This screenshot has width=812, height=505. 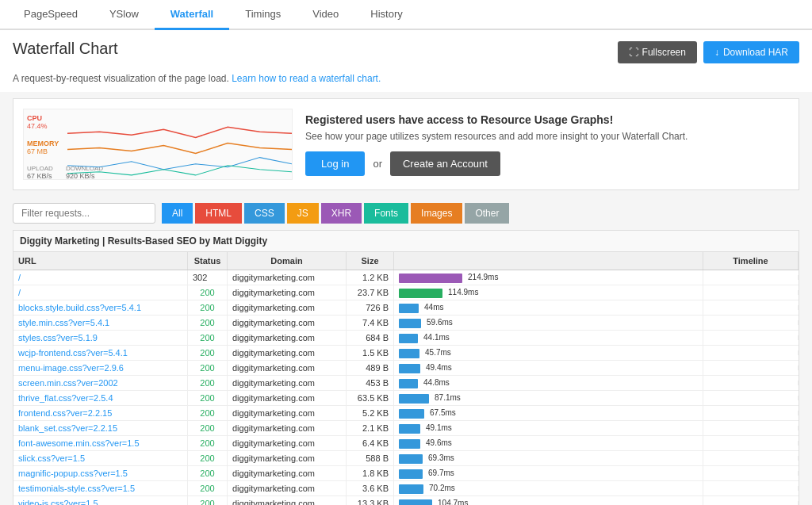 What do you see at coordinates (549, 501) in the screenshot?
I see `cell-bar: 104.7ms` at bounding box center [549, 501].